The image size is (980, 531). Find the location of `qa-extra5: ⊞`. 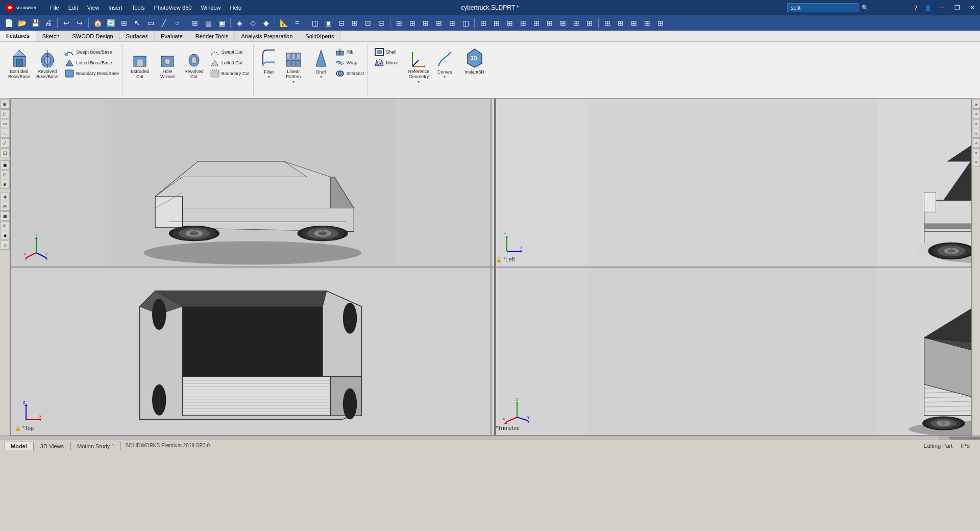

qa-extra5: ⊞ is located at coordinates (452, 23).